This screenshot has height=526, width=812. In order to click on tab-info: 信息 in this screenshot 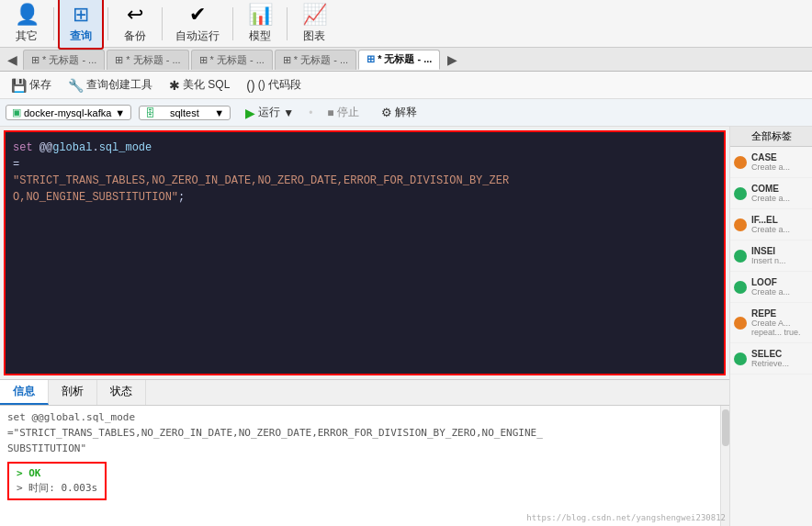, I will do `click(24, 393)`.